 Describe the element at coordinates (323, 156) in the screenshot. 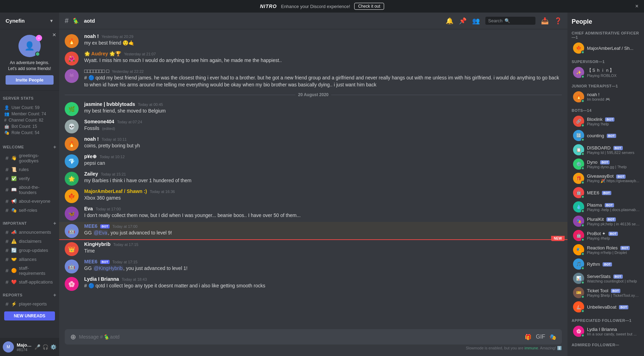

I see `message-header: p¥e⊕ Today at 10:12` at that location.